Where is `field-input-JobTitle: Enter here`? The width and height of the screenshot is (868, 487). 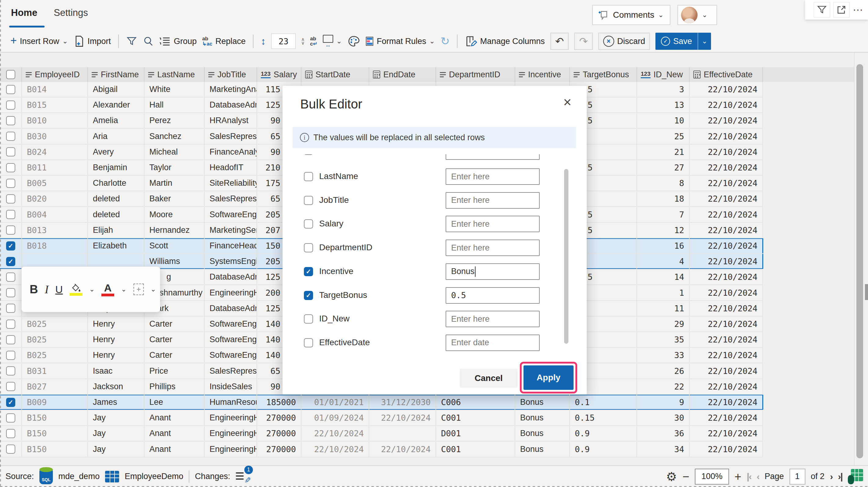
field-input-JobTitle: Enter here is located at coordinates (493, 200).